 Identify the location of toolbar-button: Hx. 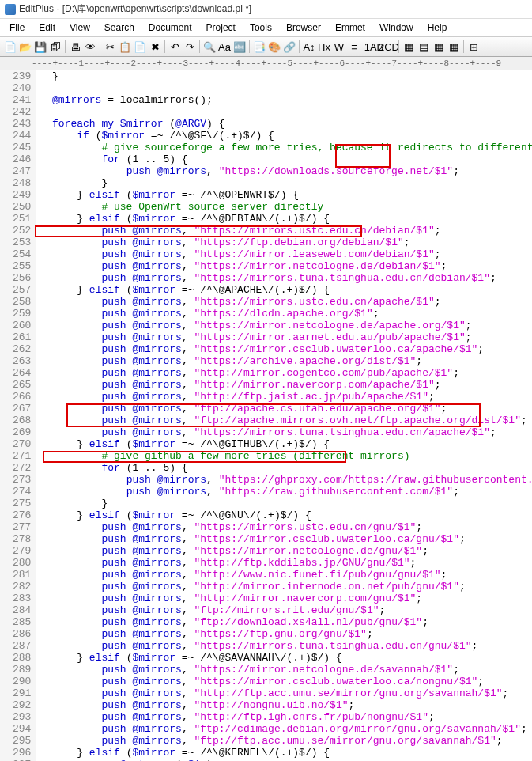
(324, 47).